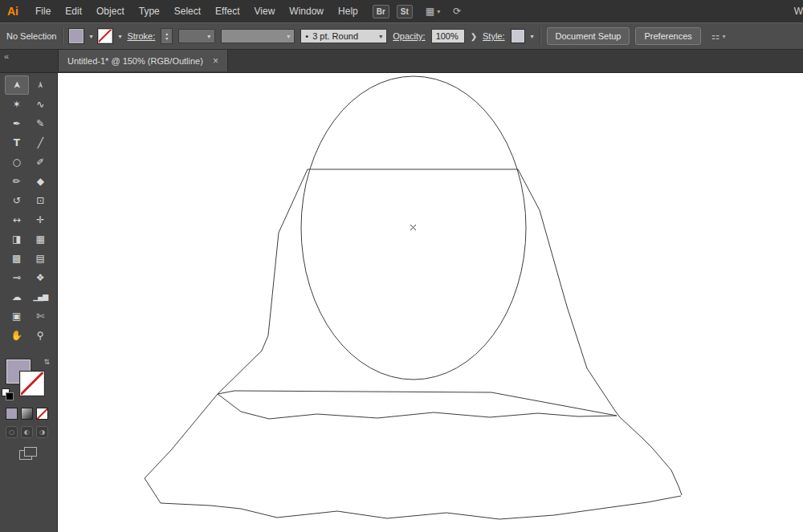 The height and width of the screenshot is (532, 803). I want to click on slice-tool: ✄, so click(41, 316).